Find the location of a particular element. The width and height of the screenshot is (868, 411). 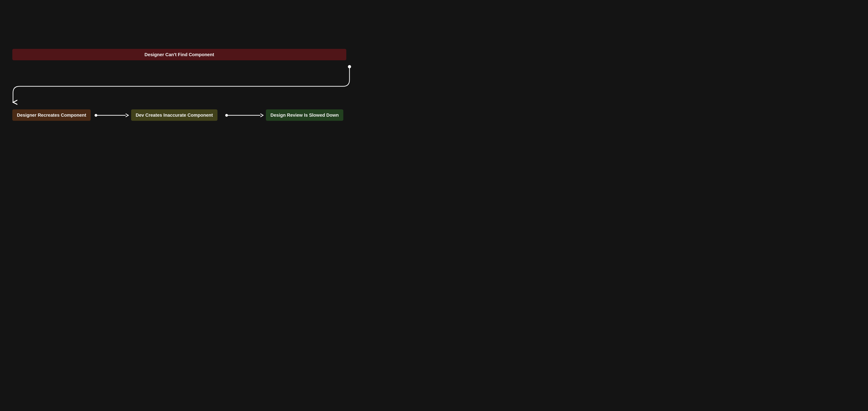

node-design-review-slow: Design Review Is Slowed Down is located at coordinates (305, 115).